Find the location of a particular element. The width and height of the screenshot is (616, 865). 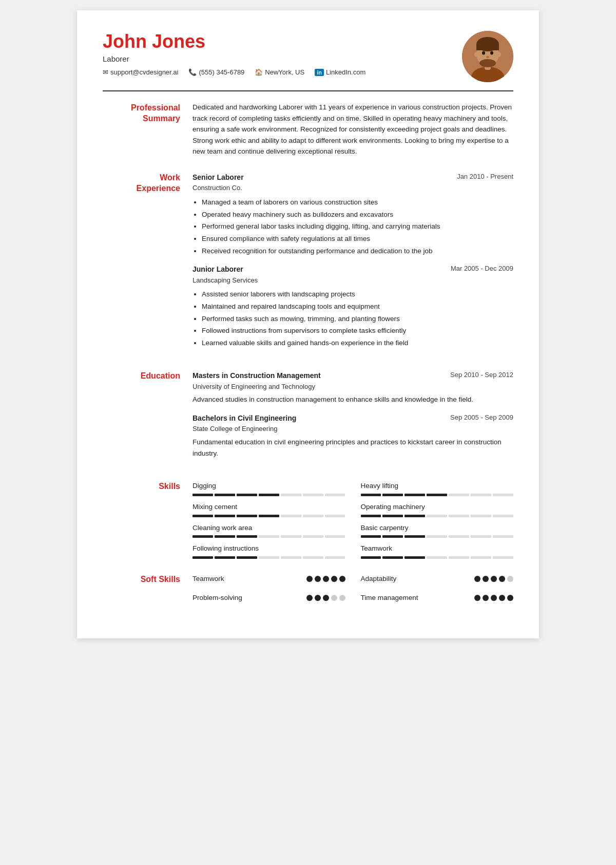

skill-name: Mixing cement is located at coordinates (269, 507).